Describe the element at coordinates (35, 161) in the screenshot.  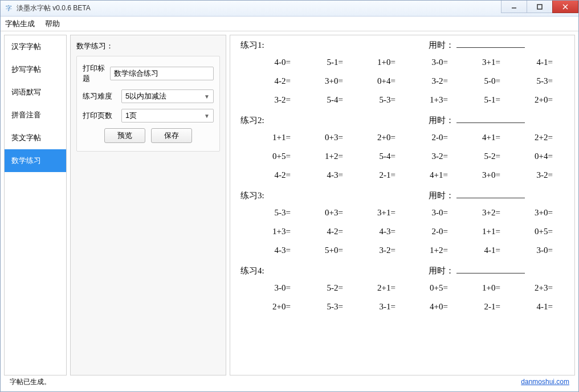
I see `sidebar-item-5: 数学练习` at that location.